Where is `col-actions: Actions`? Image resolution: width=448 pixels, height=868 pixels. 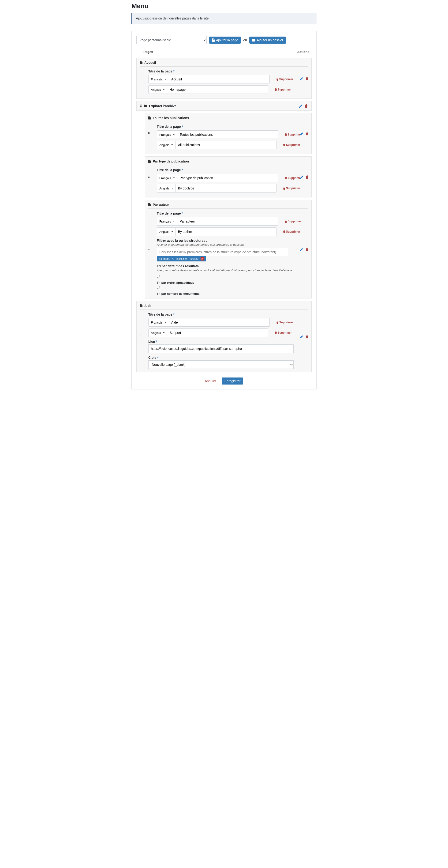 col-actions: Actions is located at coordinates (303, 52).